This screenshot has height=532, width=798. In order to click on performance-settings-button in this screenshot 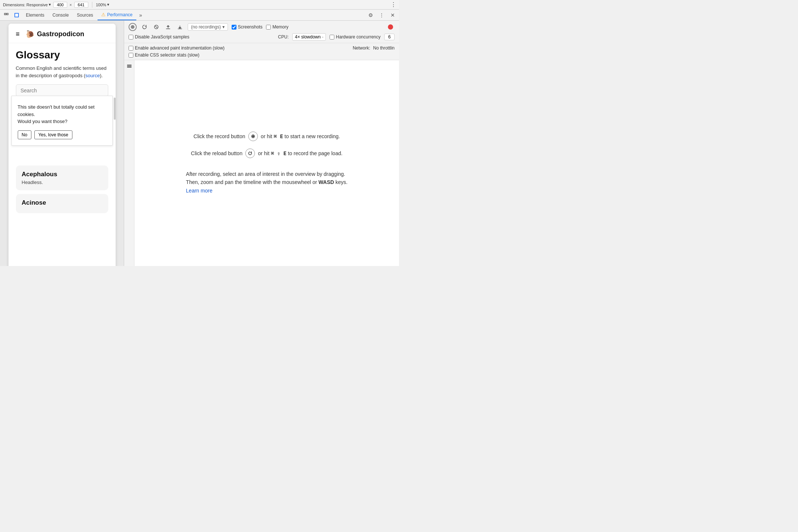, I will do `click(391, 27)`.